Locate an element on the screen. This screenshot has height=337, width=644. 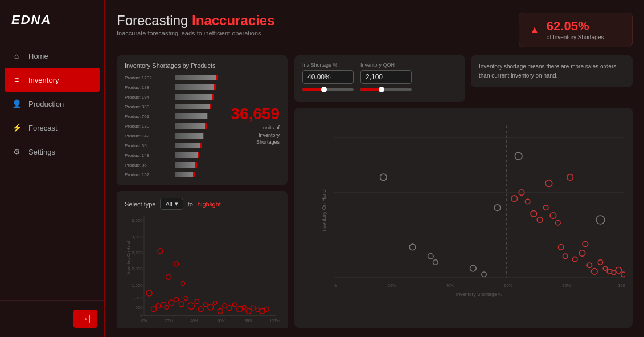
inv-shortage-slider is located at coordinates (328, 90).